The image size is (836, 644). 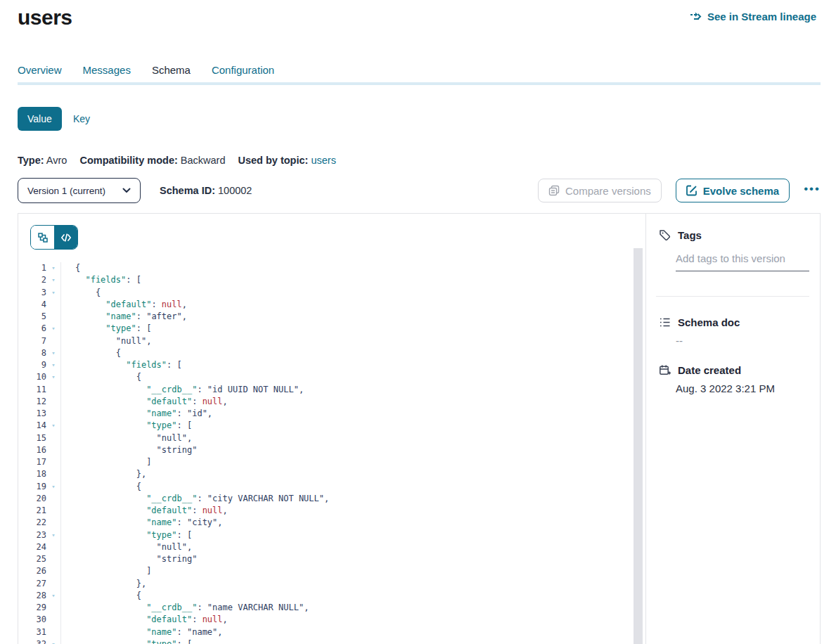 I want to click on line-number: 10, so click(x=32, y=377).